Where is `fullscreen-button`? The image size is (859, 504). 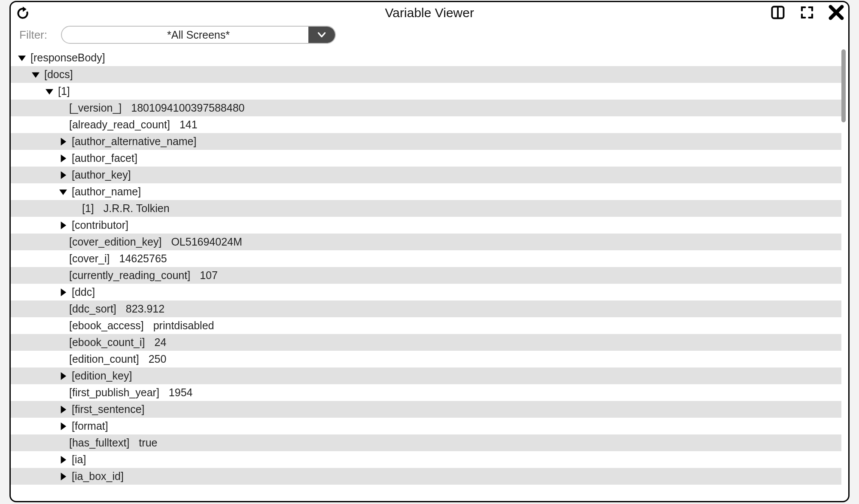
fullscreen-button is located at coordinates (807, 12).